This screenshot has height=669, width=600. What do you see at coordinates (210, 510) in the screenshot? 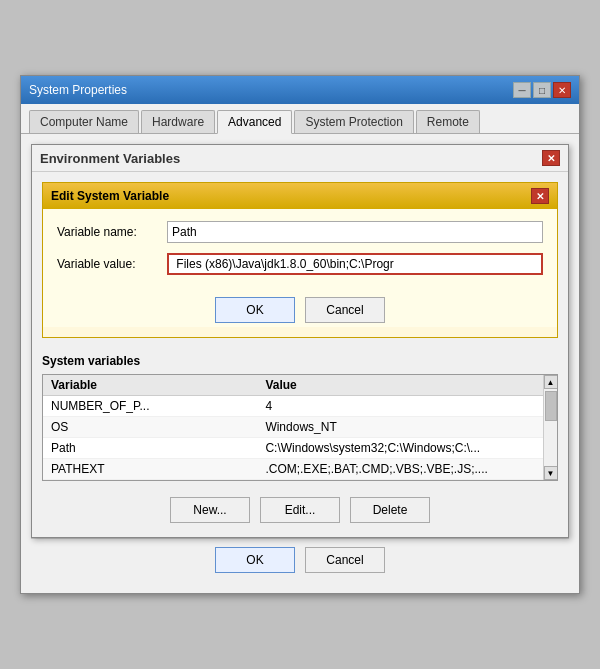
I see `new-button: New...` at bounding box center [210, 510].